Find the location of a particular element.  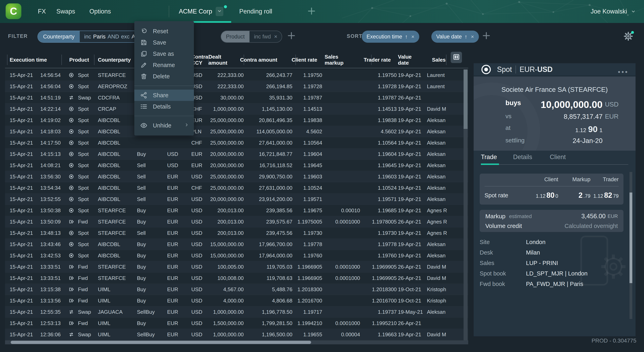

top-bar: C FX Swaps Options ACME Corp Pending rol… is located at coordinates (322, 12).